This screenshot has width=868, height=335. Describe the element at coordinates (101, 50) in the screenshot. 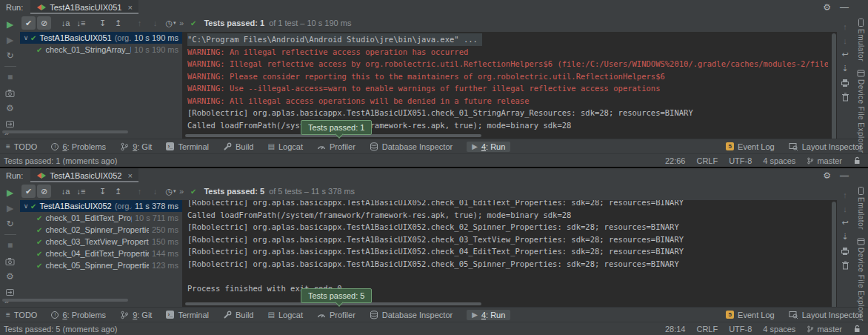

I see `test-tree-row: ✔ check_01_StringArray_Resources 10 s 19…` at that location.